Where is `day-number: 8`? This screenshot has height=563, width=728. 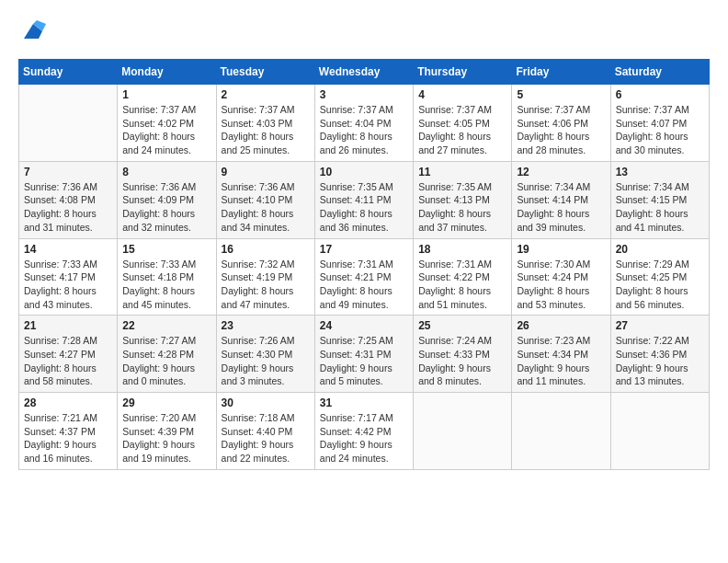 day-number: 8 is located at coordinates (166, 172).